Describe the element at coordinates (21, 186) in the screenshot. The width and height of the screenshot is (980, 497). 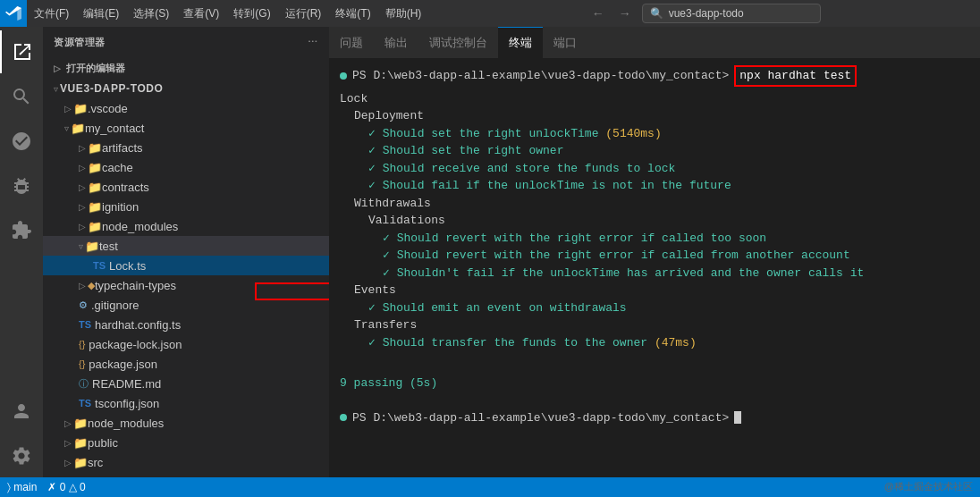
I see `activity-debug` at that location.